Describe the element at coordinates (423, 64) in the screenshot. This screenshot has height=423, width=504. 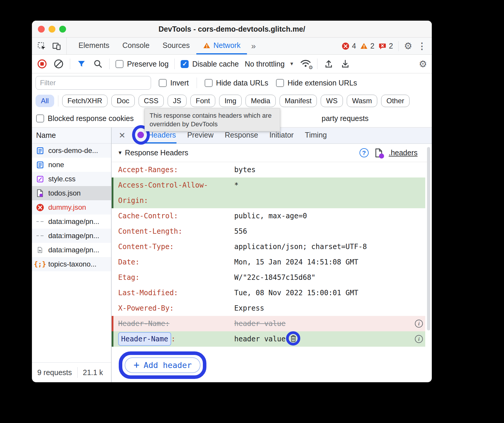
I see `network-settings-gear-icon: ⚙` at that location.